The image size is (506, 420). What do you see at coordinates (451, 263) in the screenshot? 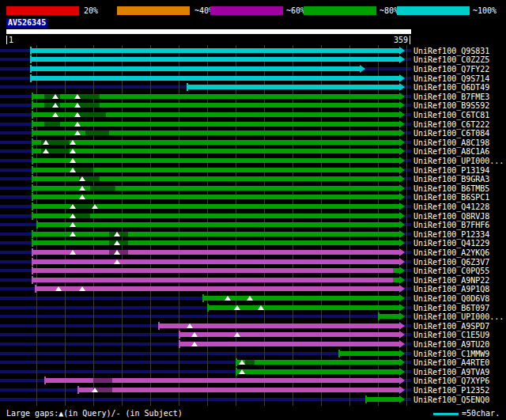
I see `hit-label: UniRef100_Q6Z3V7` at bounding box center [451, 263].